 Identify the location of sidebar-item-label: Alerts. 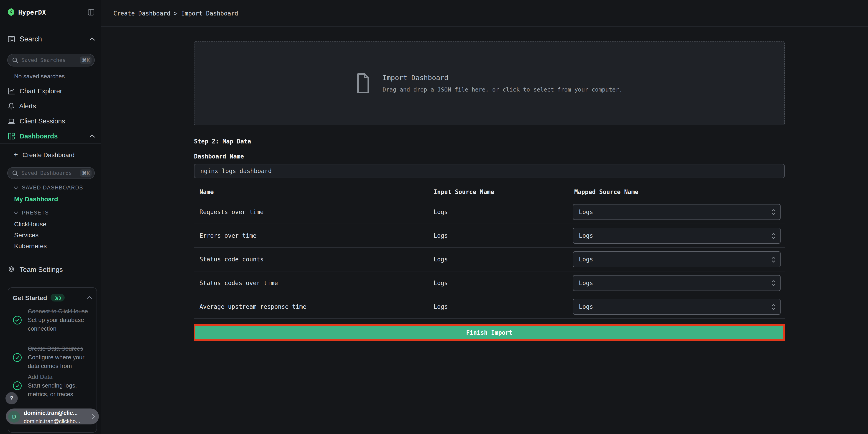
(28, 106).